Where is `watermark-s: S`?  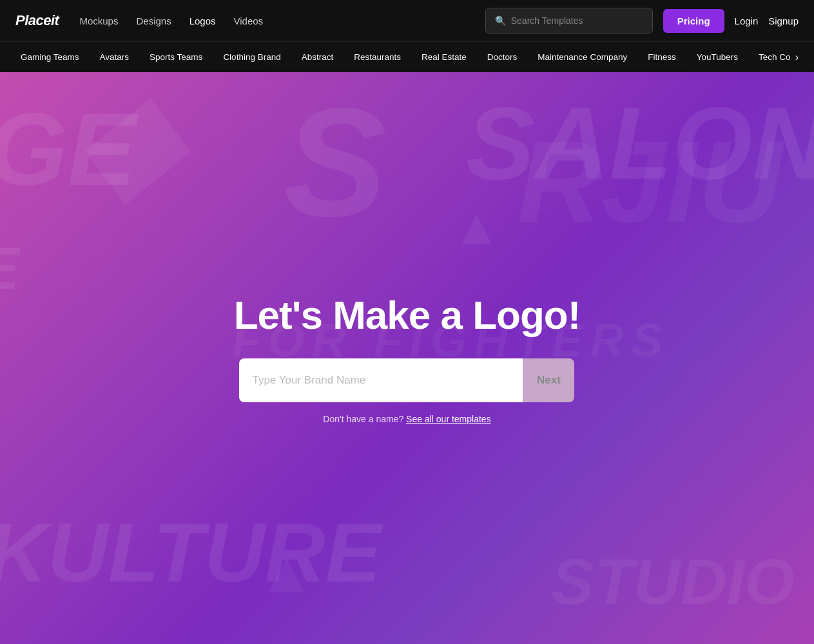
watermark-s: S is located at coordinates (335, 162).